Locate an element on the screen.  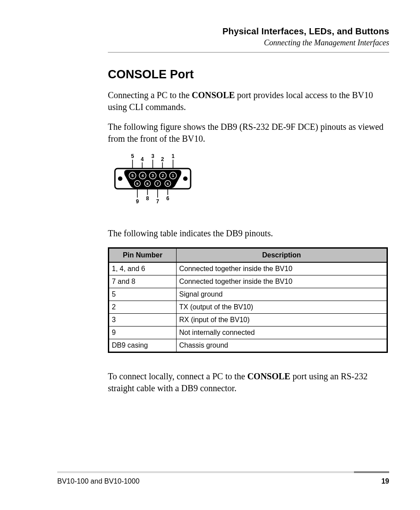
cell-pin: 2 is located at coordinates (143, 307).